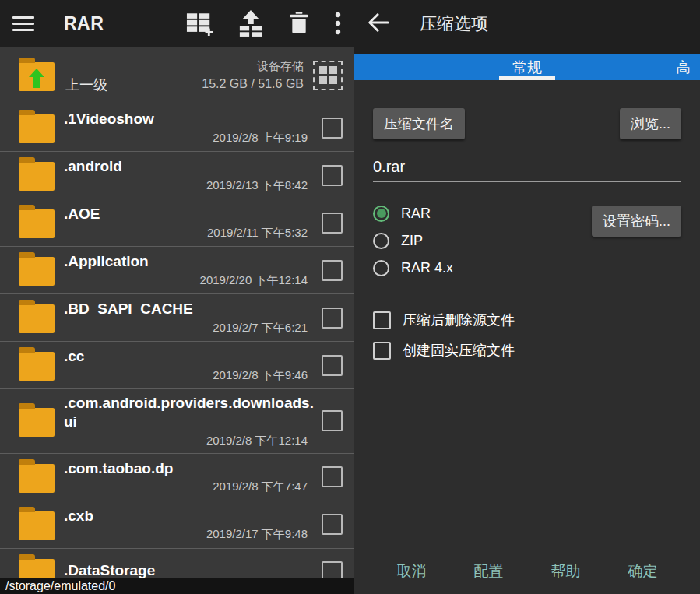 The width and height of the screenshot is (700, 594). Describe the element at coordinates (251, 23) in the screenshot. I see `extract-icon` at that location.